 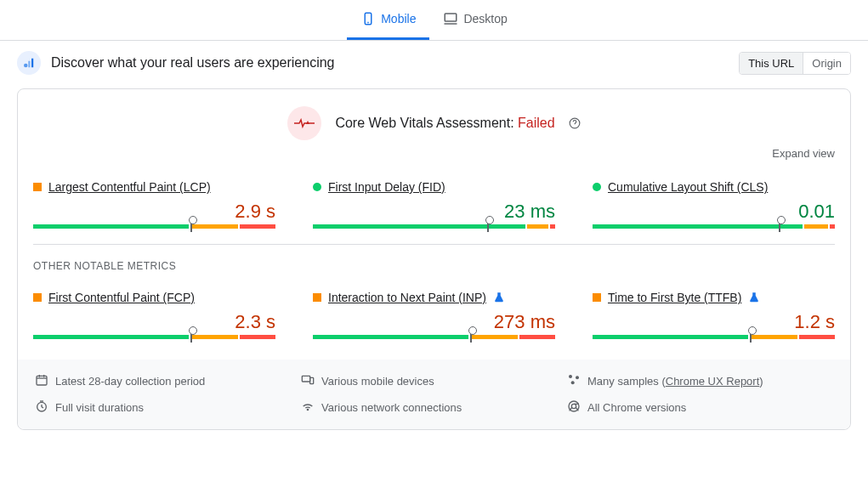 What do you see at coordinates (712, 381) in the screenshot?
I see `footer-link: Chrome UX Report` at bounding box center [712, 381].